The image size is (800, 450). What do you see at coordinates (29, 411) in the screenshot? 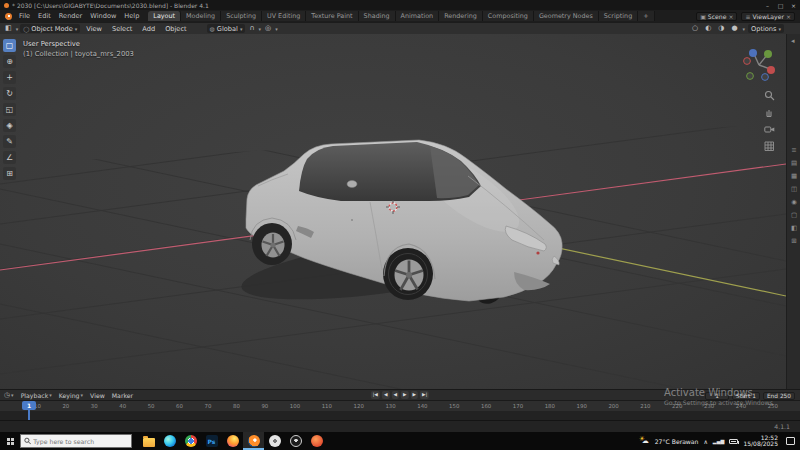
I see `playhead: 1` at bounding box center [29, 411].